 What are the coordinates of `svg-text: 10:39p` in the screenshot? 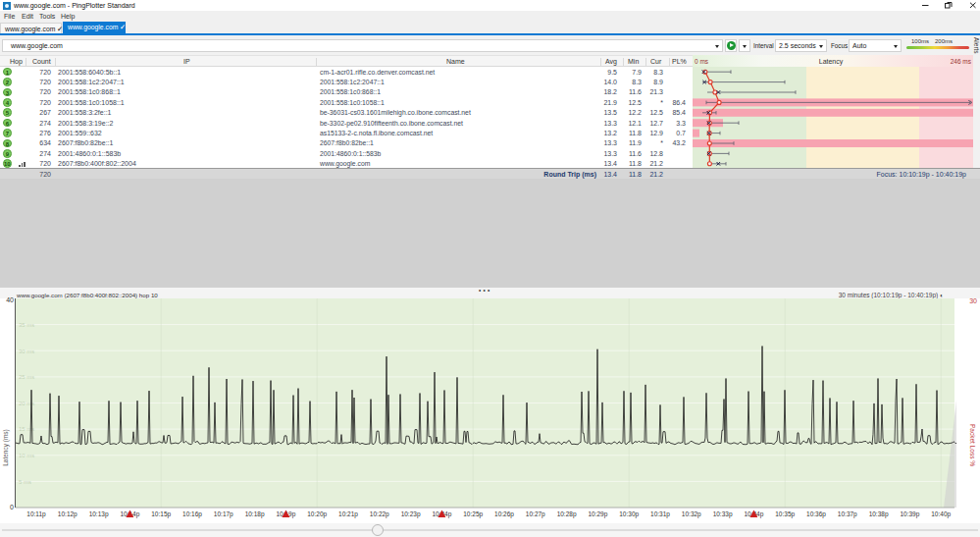 It's located at (909, 514).